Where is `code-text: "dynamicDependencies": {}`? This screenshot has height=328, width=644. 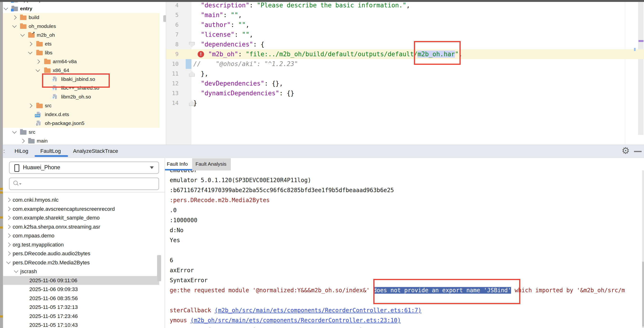 code-text: "dynamicDependencies": {} is located at coordinates (248, 93).